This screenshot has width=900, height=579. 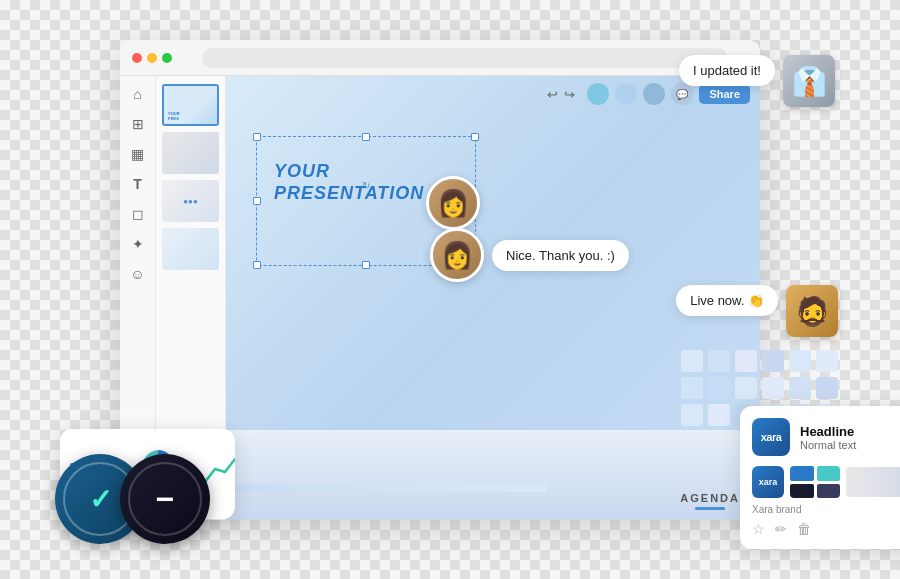 What do you see at coordinates (850, 445) in the screenshot?
I see `brand-normal: Normal text` at bounding box center [850, 445].